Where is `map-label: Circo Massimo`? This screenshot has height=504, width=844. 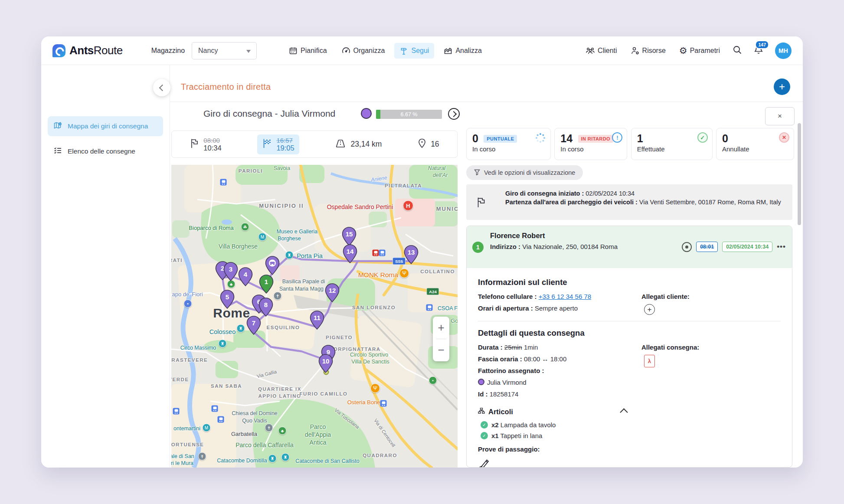 map-label: Circo Massimo is located at coordinates (199, 348).